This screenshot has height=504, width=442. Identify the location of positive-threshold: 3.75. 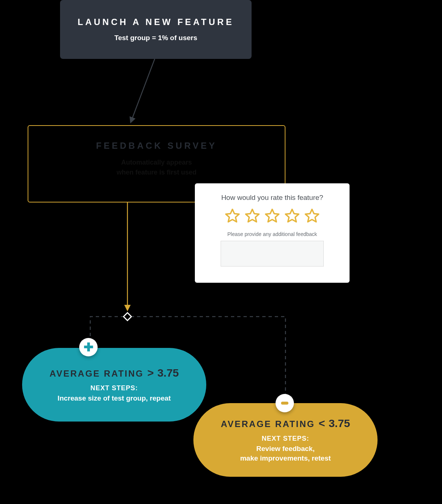
(168, 373).